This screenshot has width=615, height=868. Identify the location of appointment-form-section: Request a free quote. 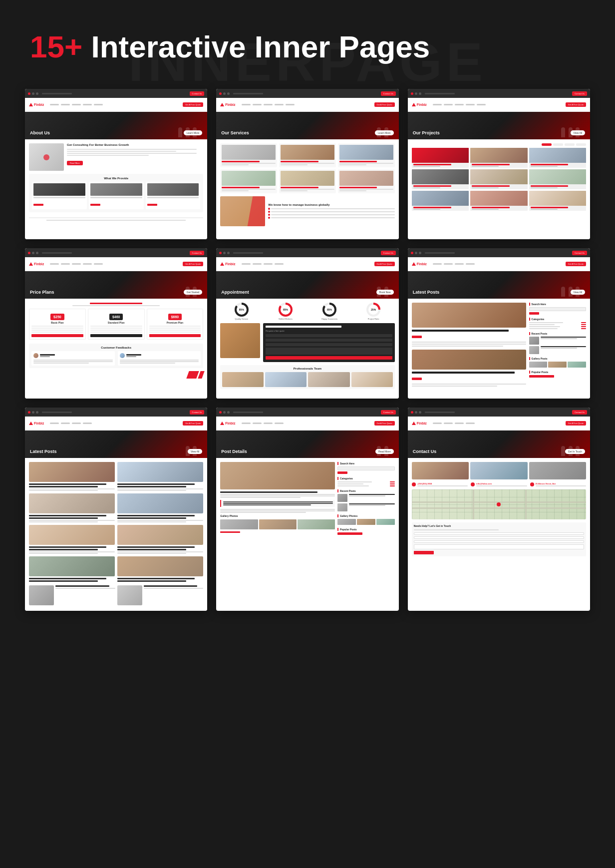
(308, 343).